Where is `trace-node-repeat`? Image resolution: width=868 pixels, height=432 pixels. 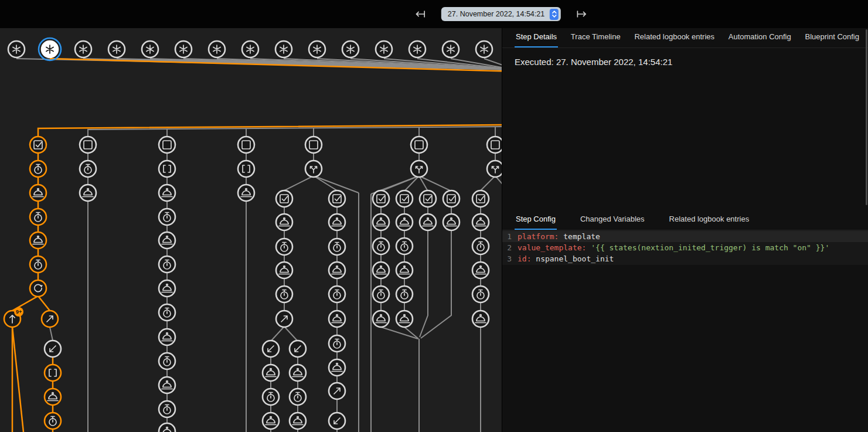 trace-node-repeat is located at coordinates (38, 288).